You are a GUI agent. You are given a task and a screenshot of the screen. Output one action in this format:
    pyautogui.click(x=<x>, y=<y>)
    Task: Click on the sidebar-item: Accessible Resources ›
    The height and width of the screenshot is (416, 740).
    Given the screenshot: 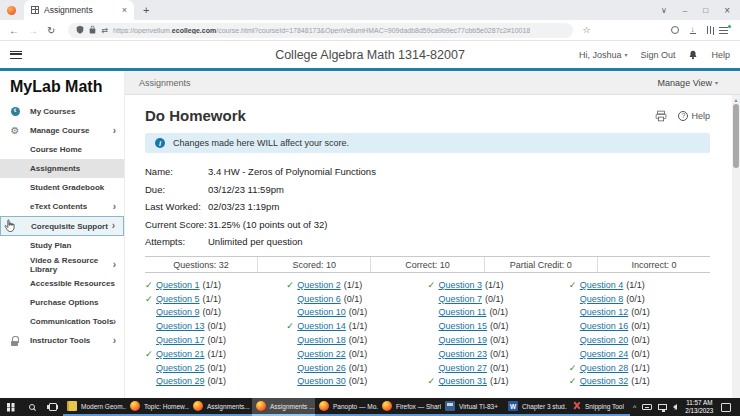 What is the action you would take?
    pyautogui.click(x=62, y=284)
    